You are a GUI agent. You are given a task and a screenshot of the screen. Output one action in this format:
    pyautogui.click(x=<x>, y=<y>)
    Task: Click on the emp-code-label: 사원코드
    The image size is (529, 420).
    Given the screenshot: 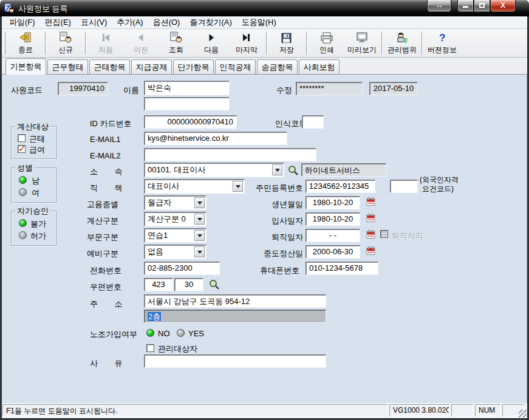 What is the action you would take?
    pyautogui.click(x=27, y=90)
    